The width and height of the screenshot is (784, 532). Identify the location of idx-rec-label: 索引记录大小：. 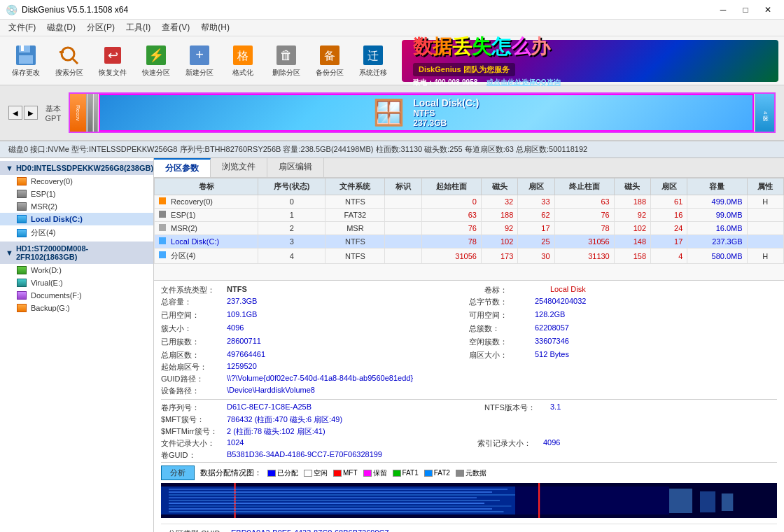
(509, 444).